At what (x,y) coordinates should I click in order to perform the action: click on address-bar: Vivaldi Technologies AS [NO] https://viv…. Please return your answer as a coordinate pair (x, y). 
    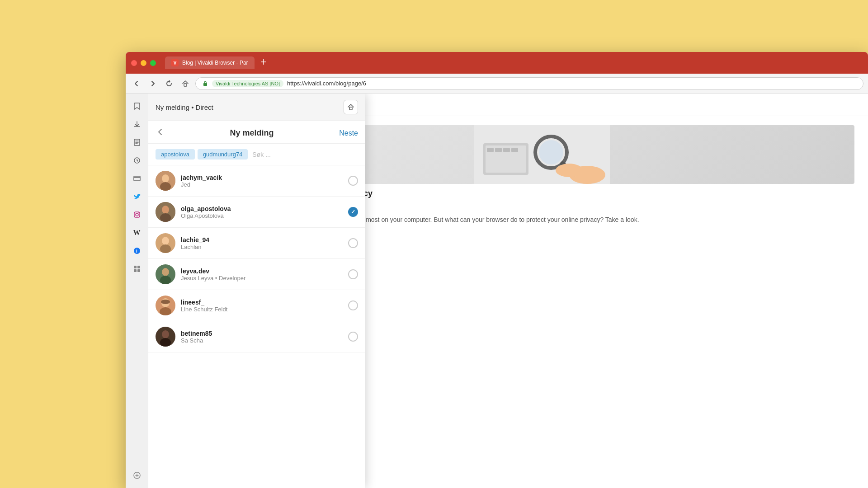
    Looking at the image, I should click on (529, 84).